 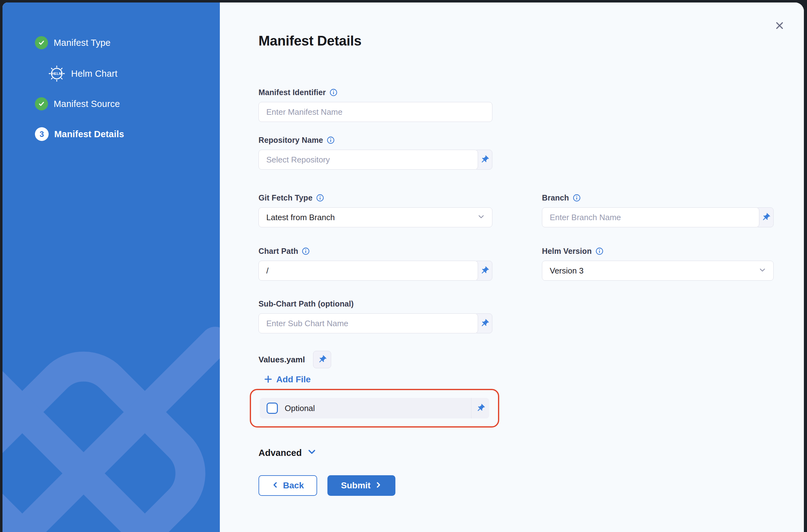 I want to click on branch-field: Branch, so click(x=658, y=210).